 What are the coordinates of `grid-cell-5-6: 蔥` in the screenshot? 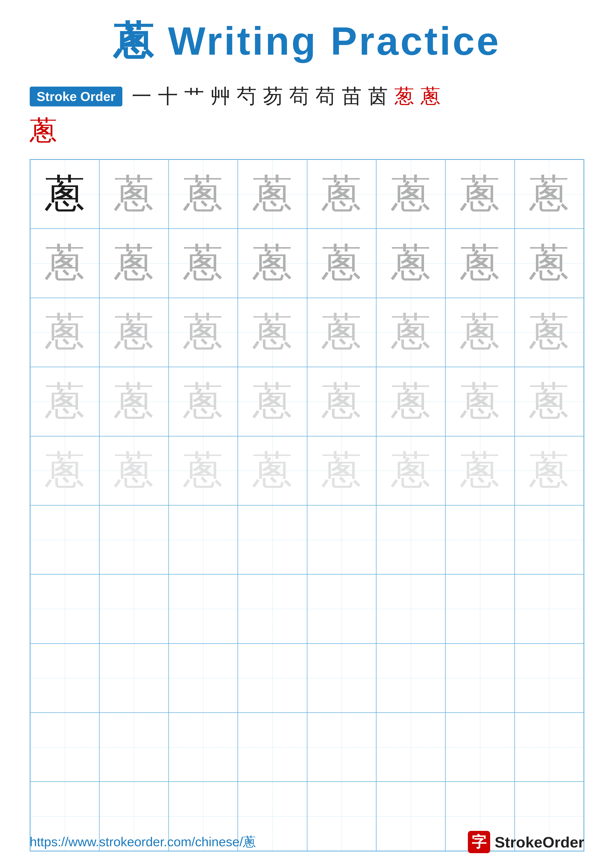 It's located at (411, 471).